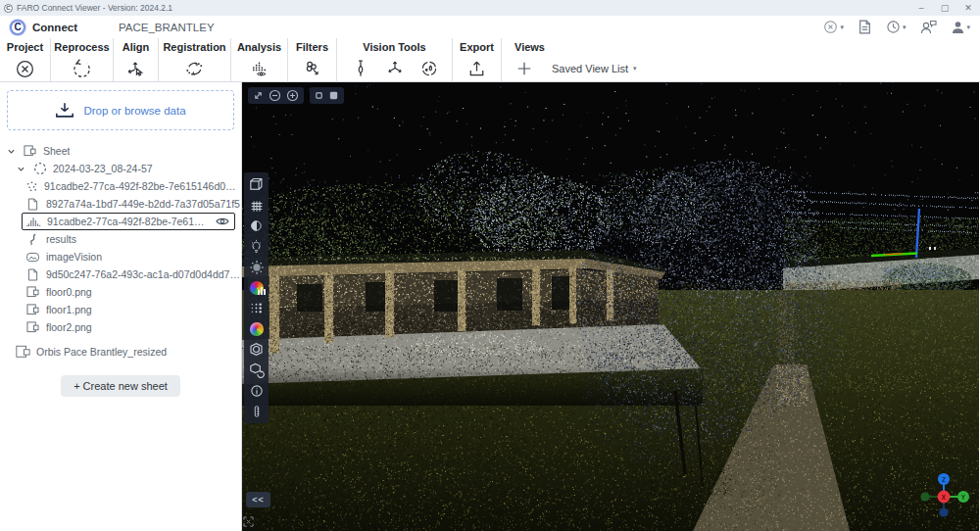 The image size is (980, 531). Describe the element at coordinates (327, 96) in the screenshot. I see `view-mode-pill` at that location.